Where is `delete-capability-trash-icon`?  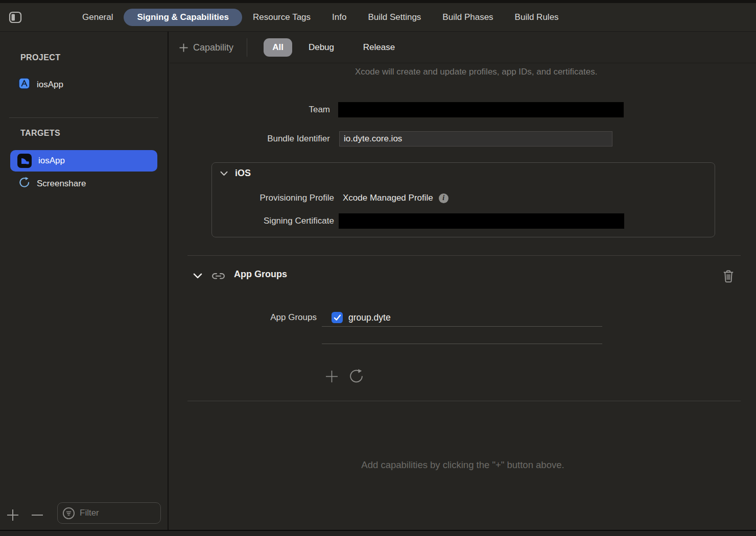
delete-capability-trash-icon is located at coordinates (728, 276).